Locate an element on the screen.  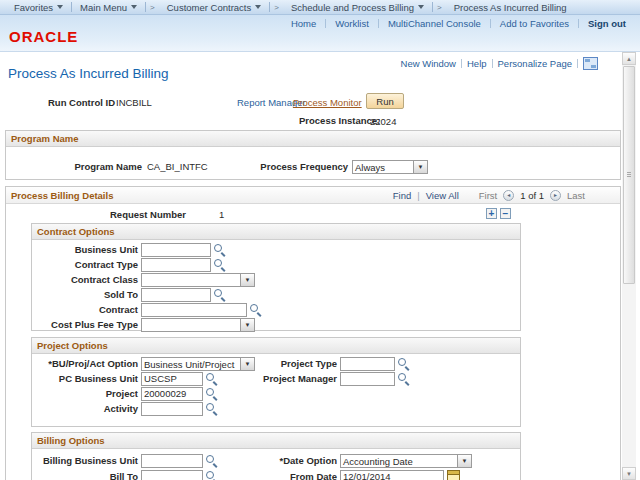
request-number-value: 1 is located at coordinates (222, 214).